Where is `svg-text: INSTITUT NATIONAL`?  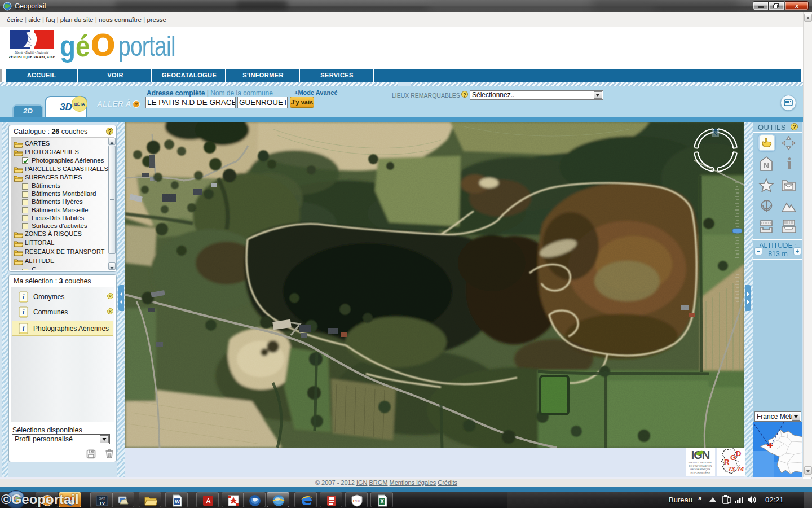
svg-text: INSTITUT NATIONAL is located at coordinates (700, 463).